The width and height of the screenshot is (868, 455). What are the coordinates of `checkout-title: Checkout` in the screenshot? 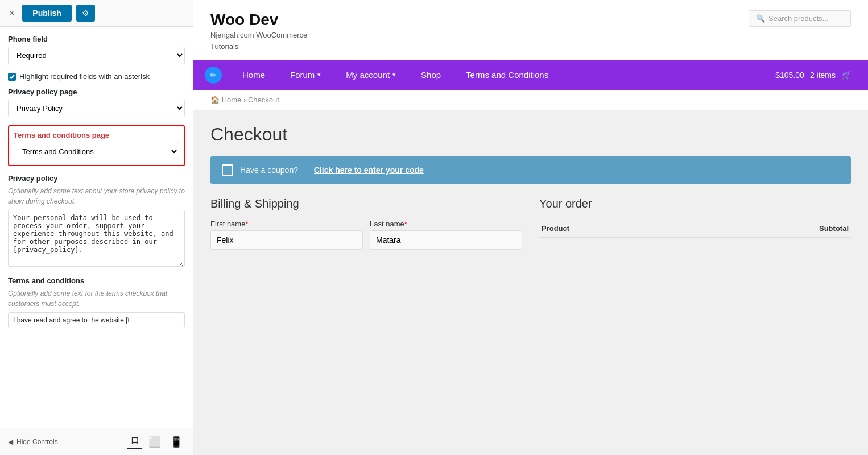 It's located at (531, 134).